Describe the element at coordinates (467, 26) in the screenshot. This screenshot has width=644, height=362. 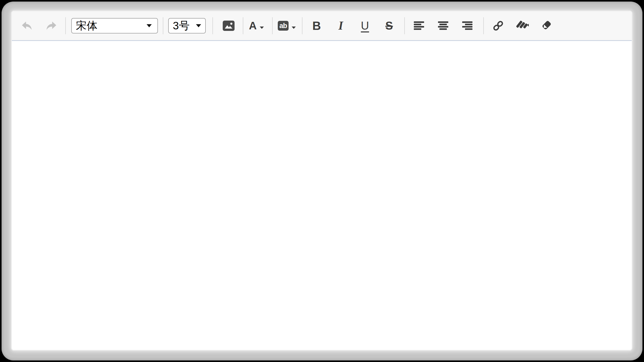
I see `align-right-button` at that location.